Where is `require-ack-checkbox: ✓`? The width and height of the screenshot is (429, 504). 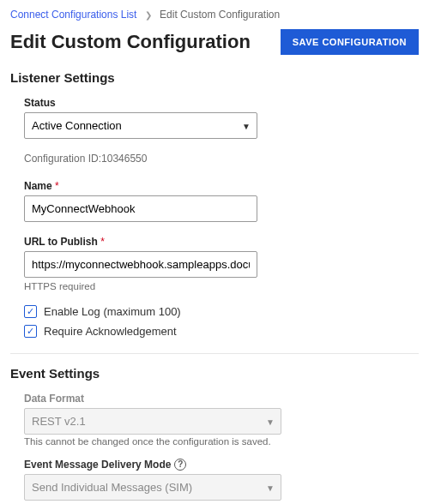
require-ack-checkbox: ✓ is located at coordinates (31, 331).